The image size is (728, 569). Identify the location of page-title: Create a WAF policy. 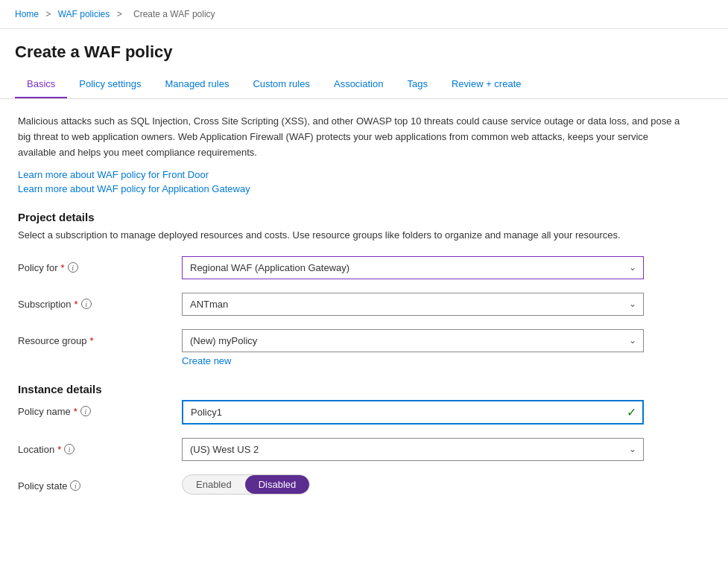
(364, 52).